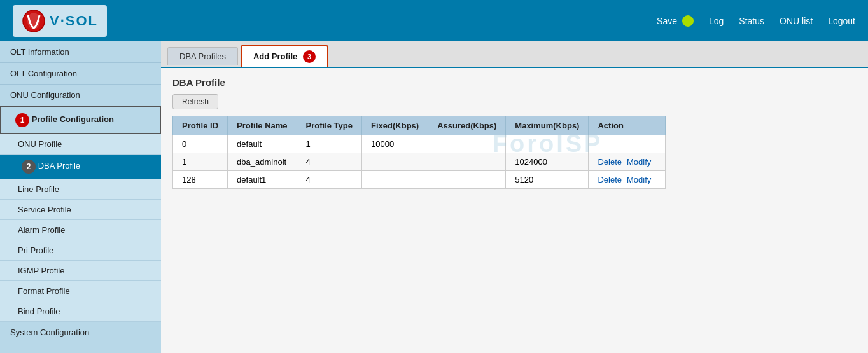  What do you see at coordinates (796, 21) in the screenshot?
I see `onu-list-link: ONU list` at bounding box center [796, 21].